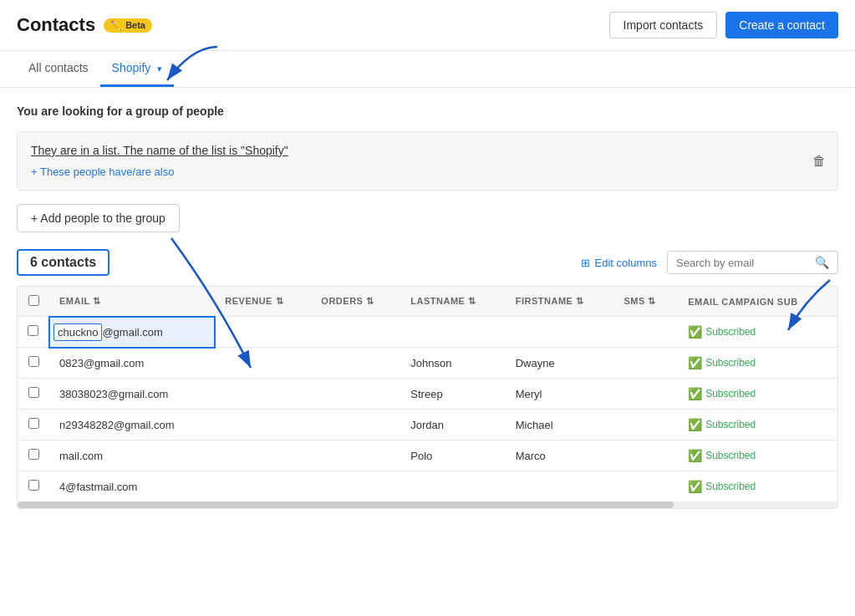  What do you see at coordinates (128, 25) in the screenshot?
I see `beta-badge: ✏️ Beta` at bounding box center [128, 25].